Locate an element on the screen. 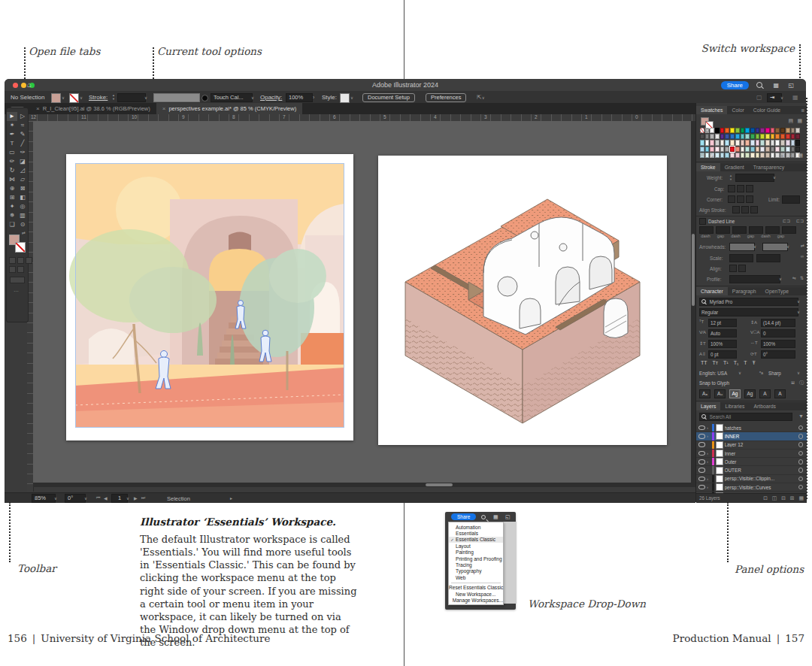 The height and width of the screenshot is (666, 812). prev-artboard-icon: ◀ is located at coordinates (105, 498).